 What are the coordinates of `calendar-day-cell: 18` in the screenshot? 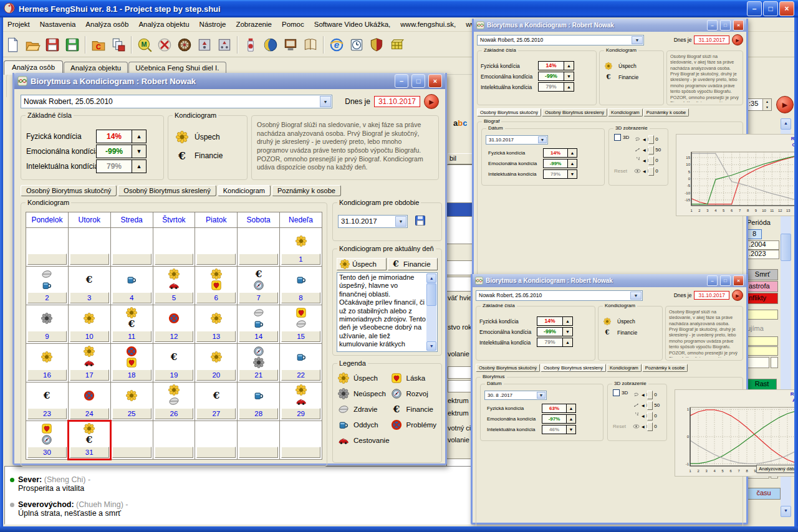 It's located at (132, 363).